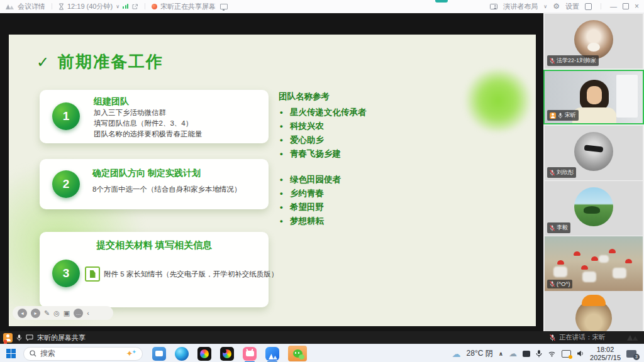 The image size is (644, 362). I want to click on participants-panel: 法学22-1刘帅家 宋昕, so click(594, 172).